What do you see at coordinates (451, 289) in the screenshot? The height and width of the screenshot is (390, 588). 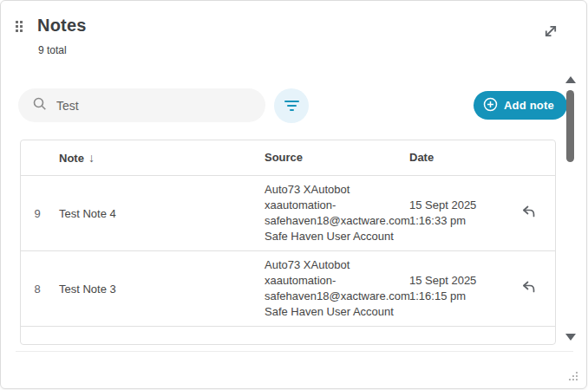 I see `note-date: 15 Sept 2025 1:16:15 pm` at bounding box center [451, 289].